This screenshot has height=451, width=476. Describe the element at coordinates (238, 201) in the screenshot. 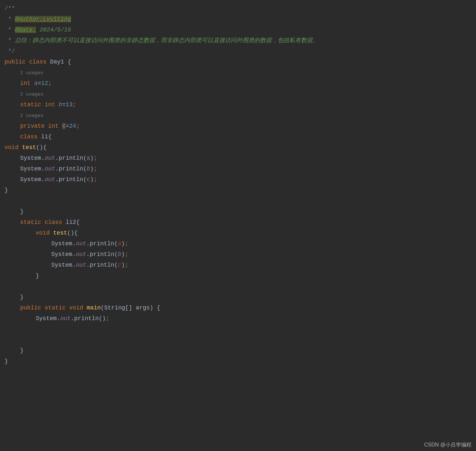

I see `blank-line` at that location.